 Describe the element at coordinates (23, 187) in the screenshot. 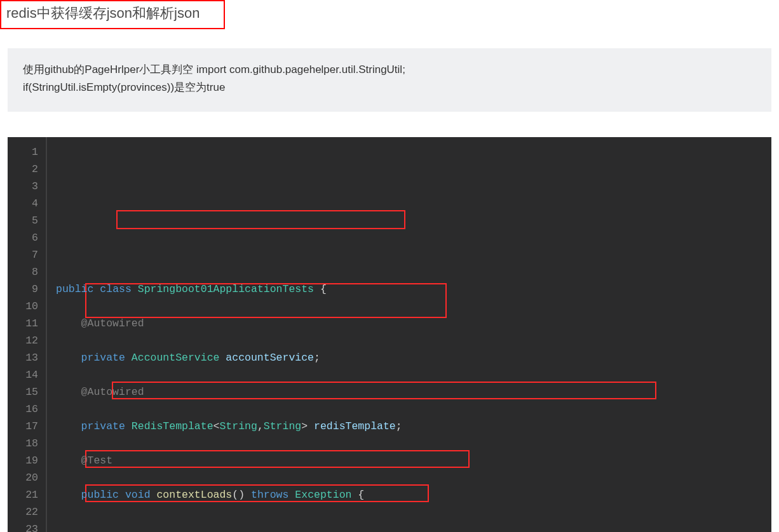

I see `line-number: 3` at that location.